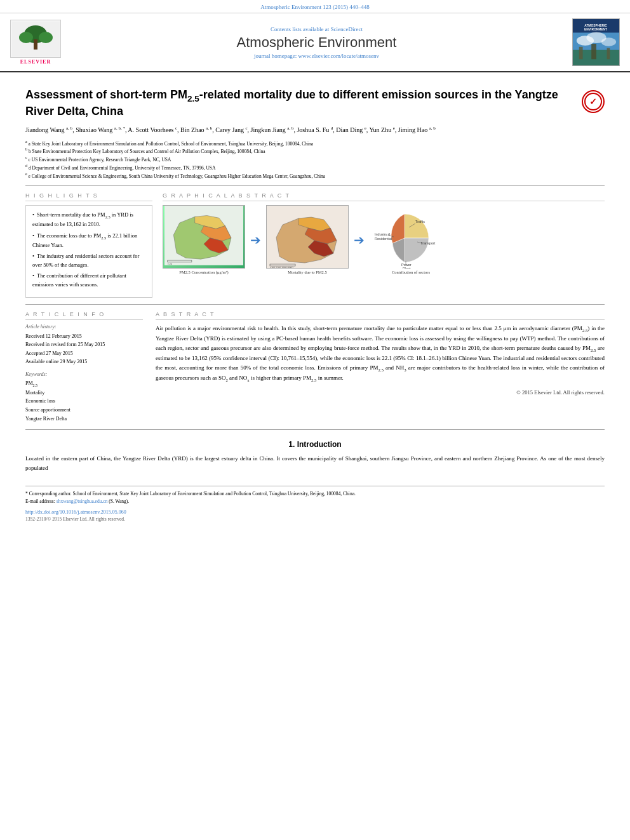  Describe the element at coordinates (359, 240) in the screenshot. I see `ga-arrow2: ➔` at that location.